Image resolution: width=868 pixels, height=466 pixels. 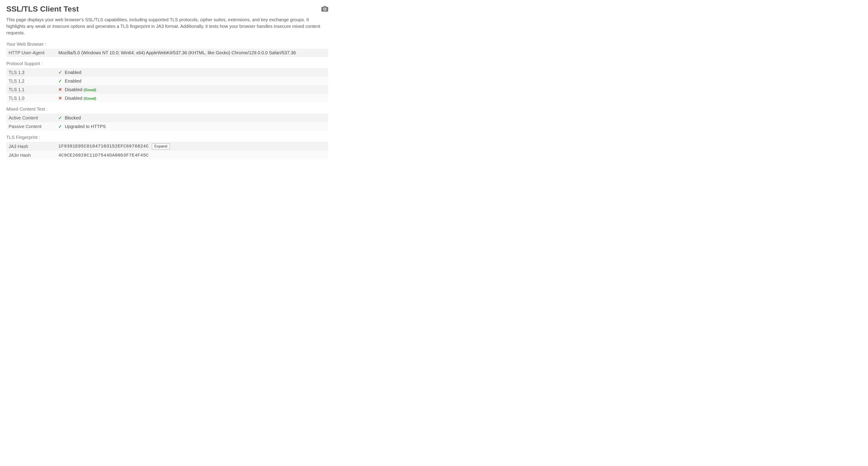 I want to click on protocol-name: TLS 1.0, so click(x=16, y=98).